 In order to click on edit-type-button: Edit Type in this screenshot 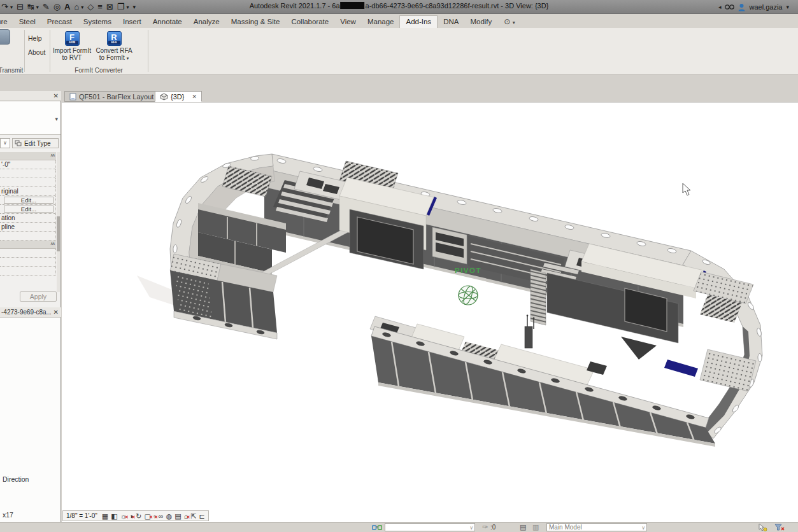, I will do `click(36, 143)`.